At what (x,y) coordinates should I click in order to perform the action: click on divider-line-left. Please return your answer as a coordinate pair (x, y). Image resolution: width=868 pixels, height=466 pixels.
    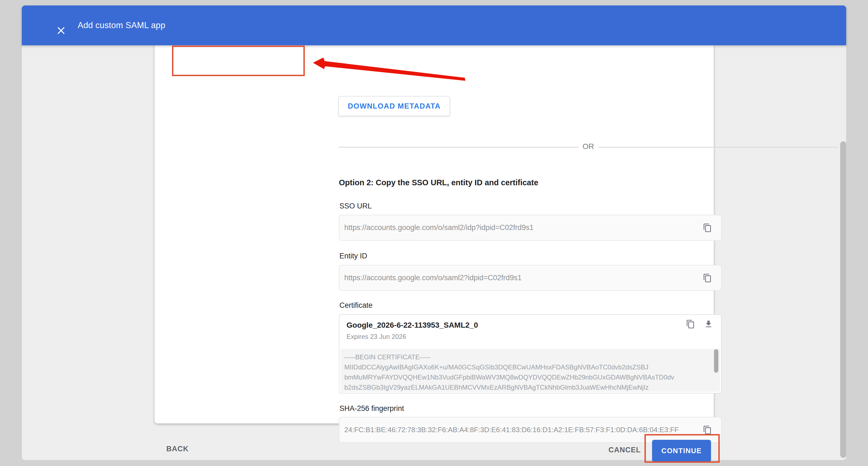
    Looking at the image, I should click on (459, 147).